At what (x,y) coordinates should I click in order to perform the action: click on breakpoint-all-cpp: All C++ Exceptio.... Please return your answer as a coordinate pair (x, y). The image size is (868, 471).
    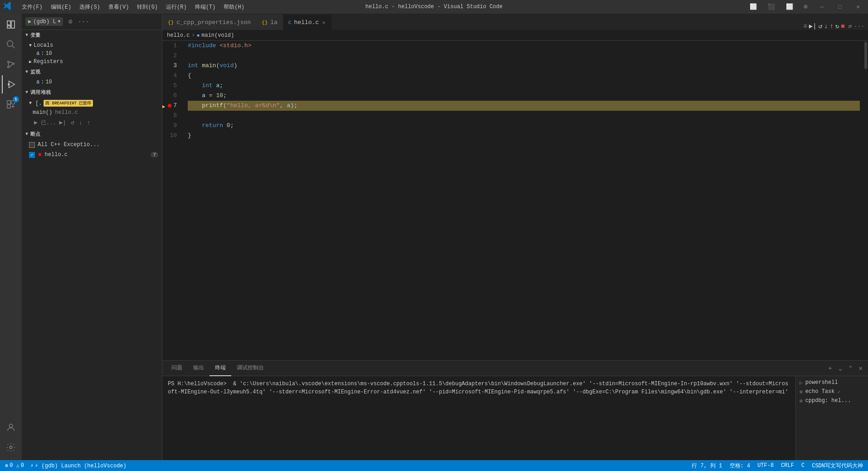
    Looking at the image, I should click on (92, 145).